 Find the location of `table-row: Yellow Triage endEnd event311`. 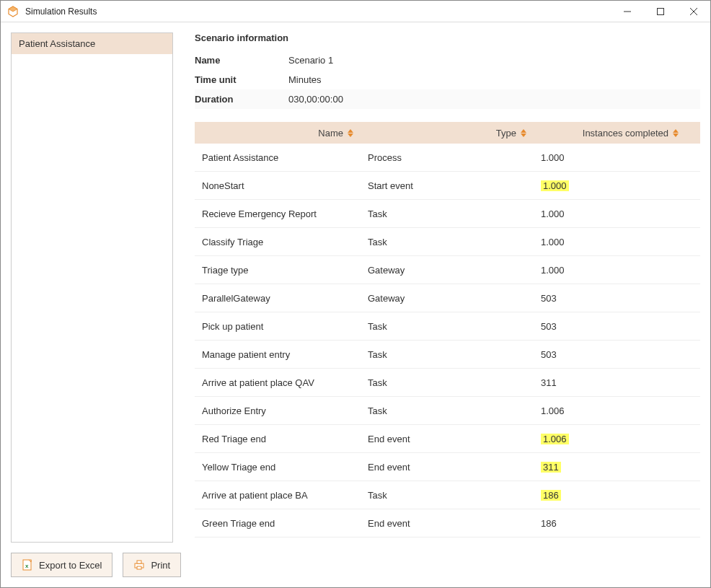

table-row: Yellow Triage endEnd event311 is located at coordinates (447, 468).